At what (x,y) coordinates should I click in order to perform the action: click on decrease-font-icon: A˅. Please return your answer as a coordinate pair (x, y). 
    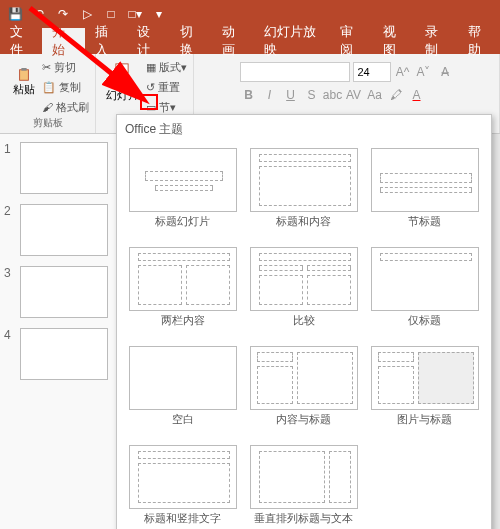
    Looking at the image, I should click on (424, 72).